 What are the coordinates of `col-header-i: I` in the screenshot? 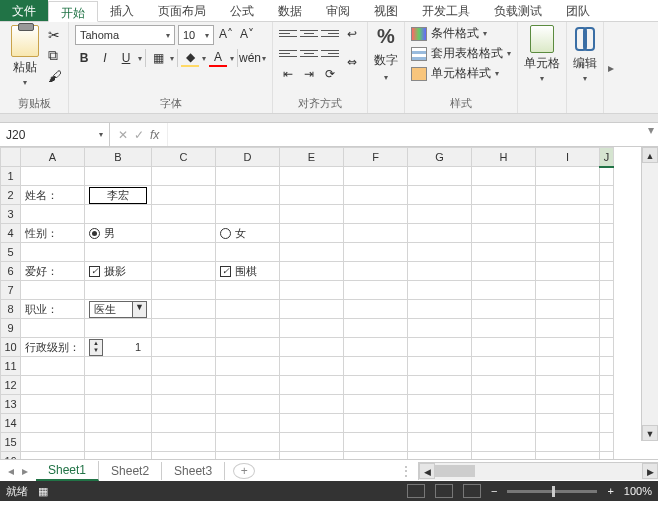 It's located at (568, 158).